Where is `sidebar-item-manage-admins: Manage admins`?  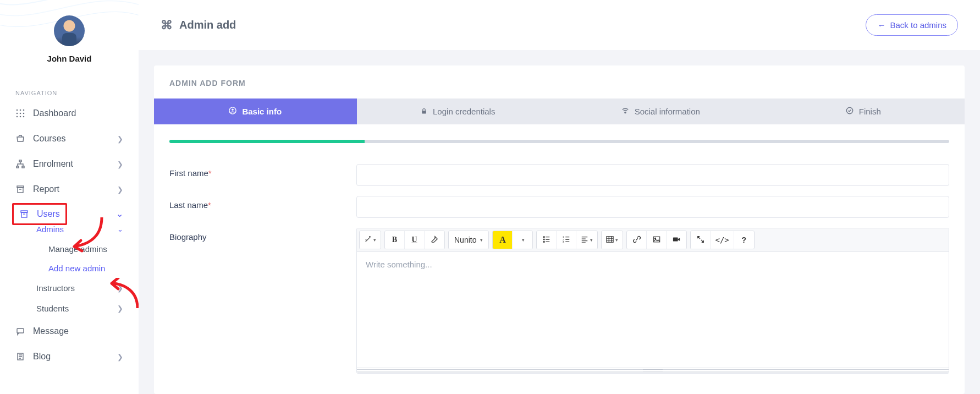 sidebar-item-manage-admins: Manage admins is located at coordinates (86, 249).